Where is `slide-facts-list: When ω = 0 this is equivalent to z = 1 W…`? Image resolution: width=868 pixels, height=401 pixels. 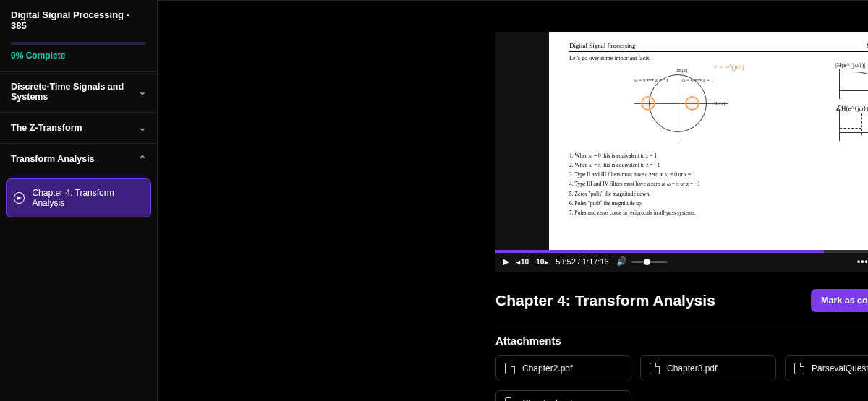 slide-facts-list: When ω = 0 this is equivalent to z = 1 W… is located at coordinates (719, 184).